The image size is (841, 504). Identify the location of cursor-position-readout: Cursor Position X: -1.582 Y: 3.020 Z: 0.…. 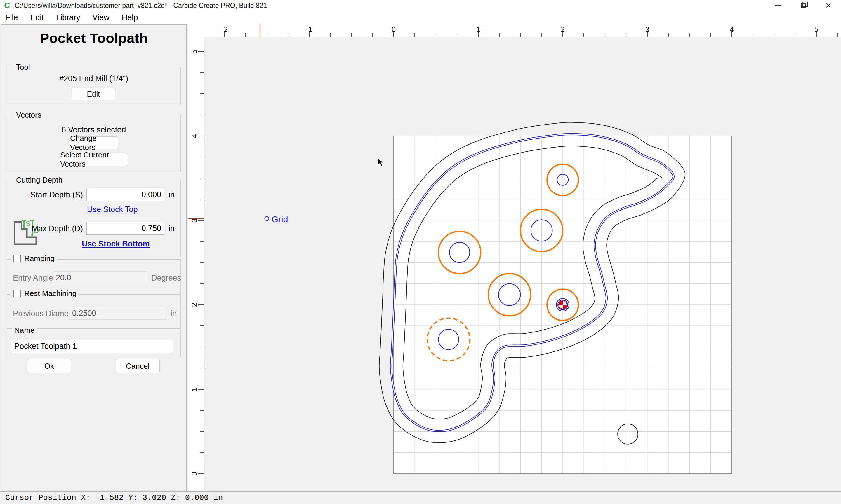
(114, 498).